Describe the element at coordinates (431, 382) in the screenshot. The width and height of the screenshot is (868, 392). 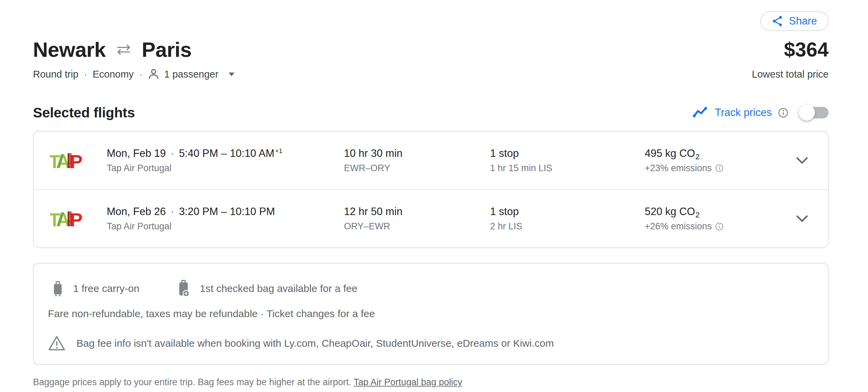
I see `baggage-footnote: Baggage prices apply to your entire trip…` at that location.